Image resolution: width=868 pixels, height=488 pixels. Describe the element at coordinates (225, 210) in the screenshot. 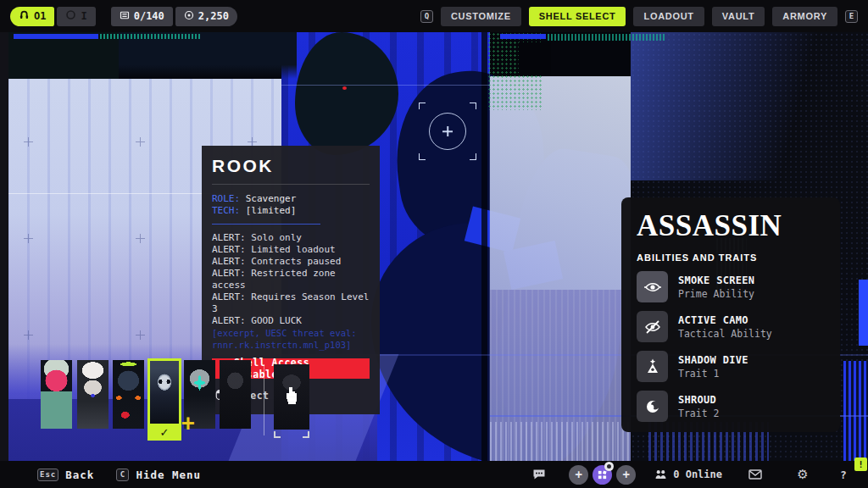

I see `tech-label: TECH:` at that location.